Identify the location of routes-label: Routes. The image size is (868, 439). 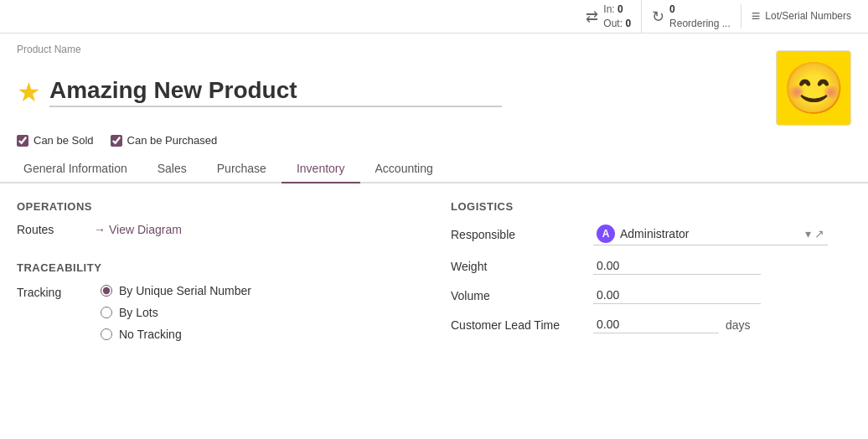
(50, 230).